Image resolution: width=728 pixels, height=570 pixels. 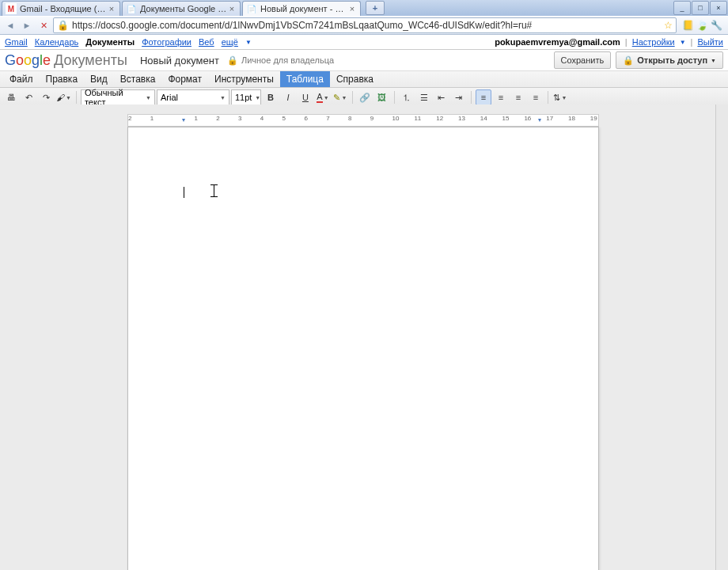 I want to click on decrease-indent-button: ⇤, so click(x=442, y=97).